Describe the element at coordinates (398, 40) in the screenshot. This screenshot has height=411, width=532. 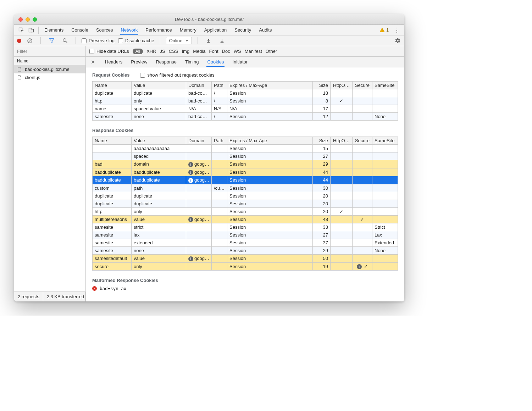
I see `settings-gear-icon` at that location.